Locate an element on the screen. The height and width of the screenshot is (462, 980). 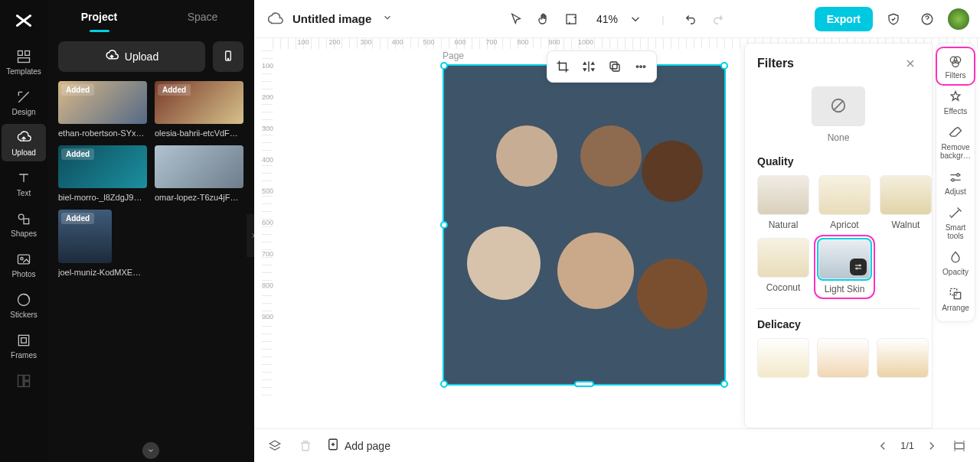
opacity-icon is located at coordinates (956, 258).